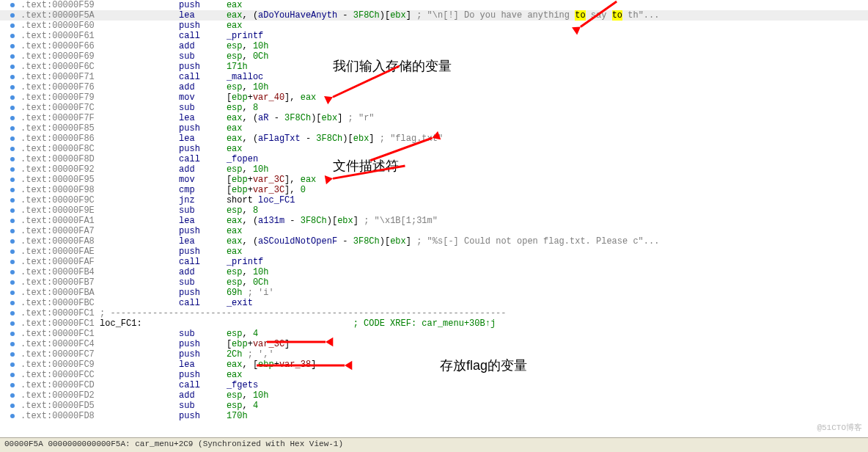 The height and width of the screenshot is (452, 868). What do you see at coordinates (434, 221) in the screenshot?
I see `asm-line: .text:00000FA1 lea eax, (a131m - 3F8Ch)[…` at bounding box center [434, 221].